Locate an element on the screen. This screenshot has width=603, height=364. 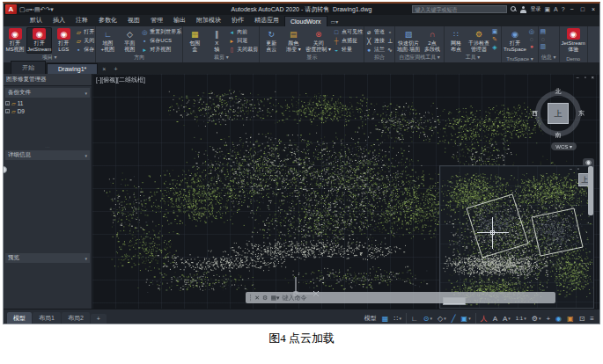
grid-points-button: ∷网格布点 is located at coordinates (456, 40).